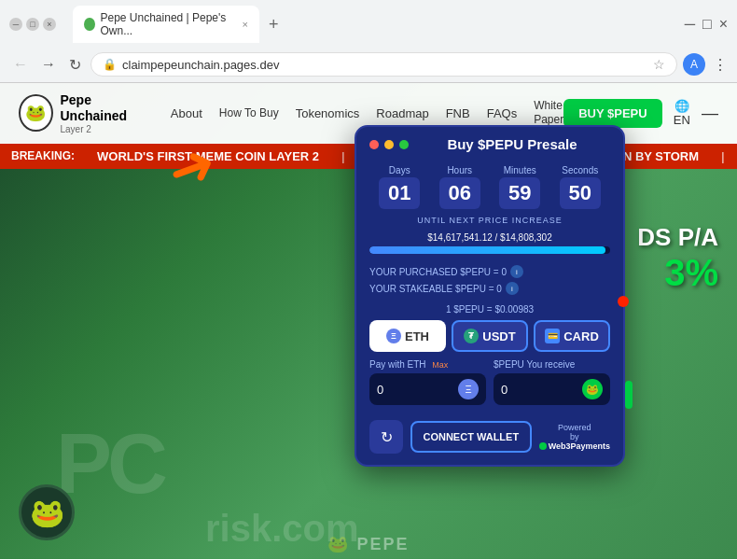 This screenshot has width=737, height=560. Describe the element at coordinates (612, 114) in the screenshot. I see `buy-pepu-button: BUY $PEPU` at that location.